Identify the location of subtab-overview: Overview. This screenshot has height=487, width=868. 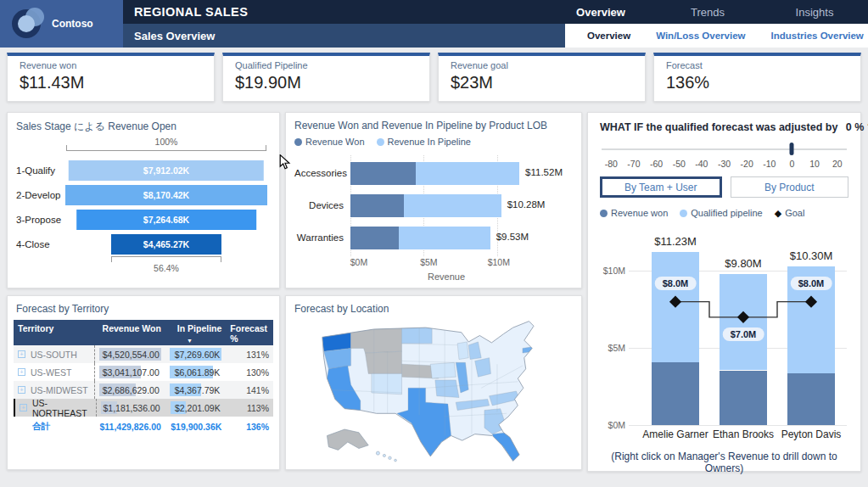
(609, 36).